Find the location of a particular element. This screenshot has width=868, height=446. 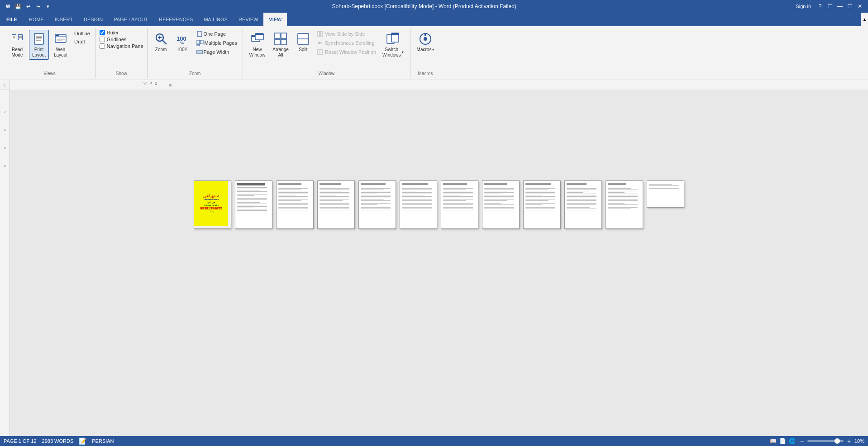

tab-home: HOME is located at coordinates (36, 19).